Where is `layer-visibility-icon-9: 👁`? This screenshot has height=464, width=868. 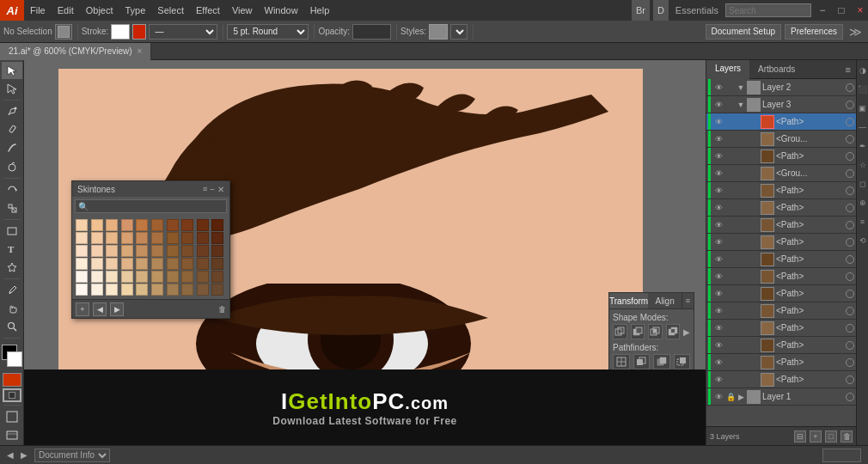 layer-visibility-icon-9: 👁 is located at coordinates (718, 242).